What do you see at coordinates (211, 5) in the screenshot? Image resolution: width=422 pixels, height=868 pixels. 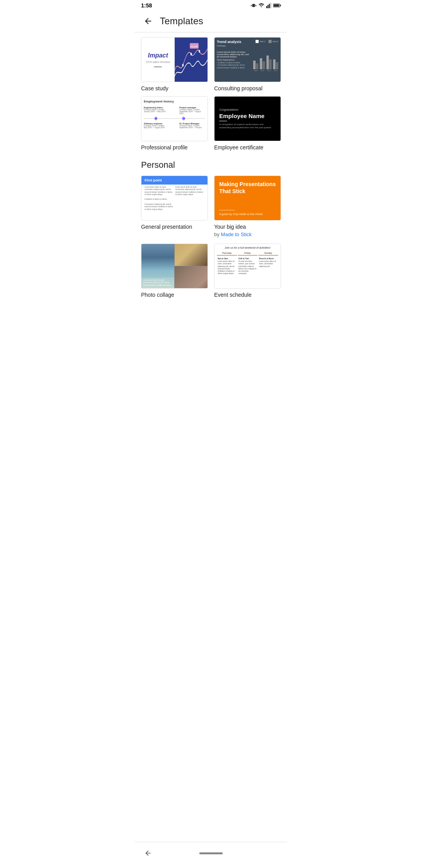 I see `status-bar: 1:58` at bounding box center [211, 5].